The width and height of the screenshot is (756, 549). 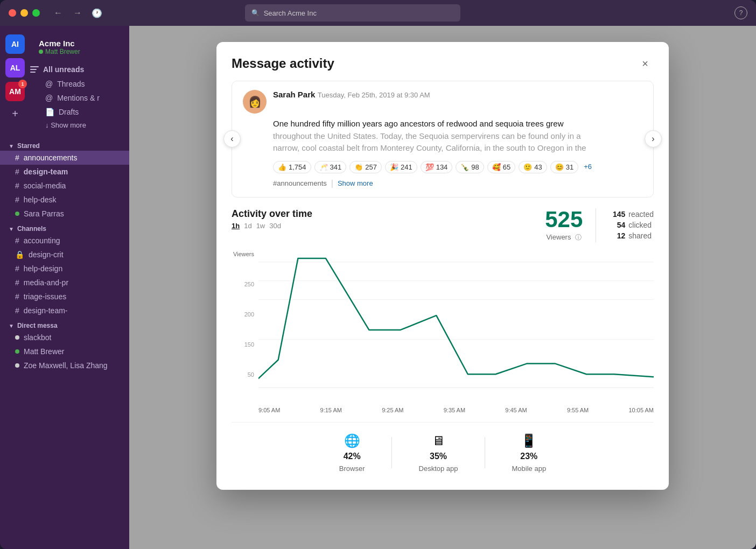 I want to click on reaction-heart-eyes: 🥰 65, so click(x=501, y=167).